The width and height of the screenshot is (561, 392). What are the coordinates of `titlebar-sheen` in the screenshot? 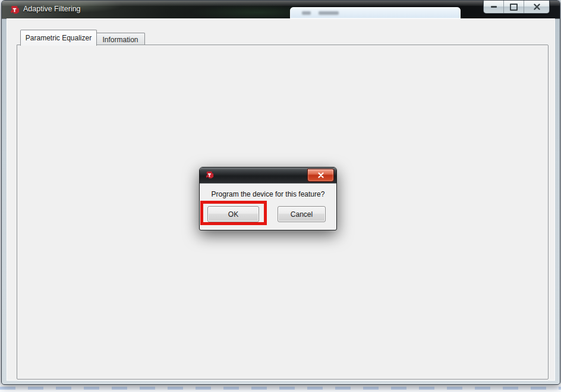 It's located at (280, 4).